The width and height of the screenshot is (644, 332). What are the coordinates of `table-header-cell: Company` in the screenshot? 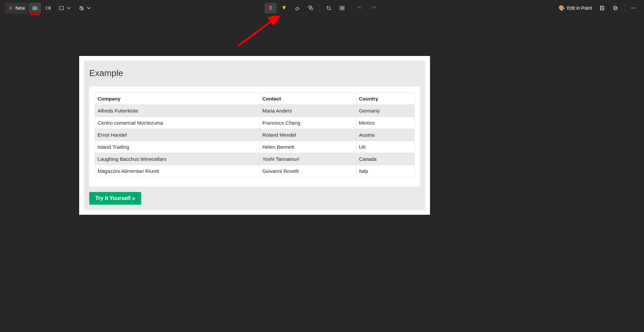 It's located at (177, 99).